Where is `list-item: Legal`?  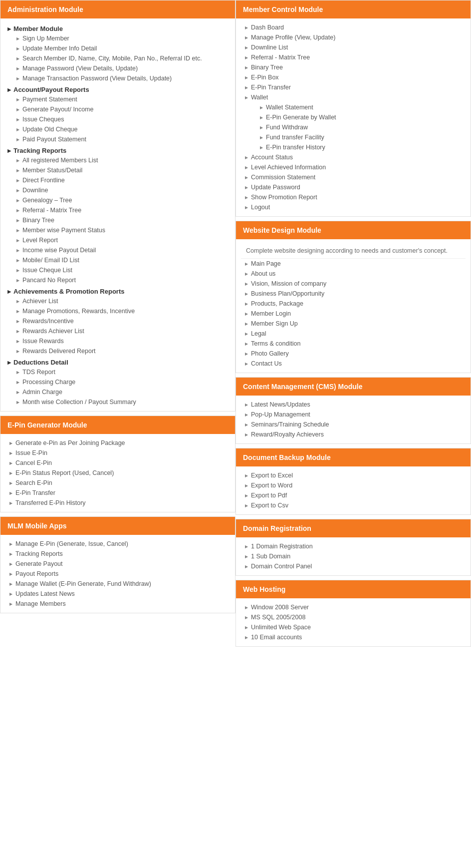 list-item: Legal is located at coordinates (353, 334).